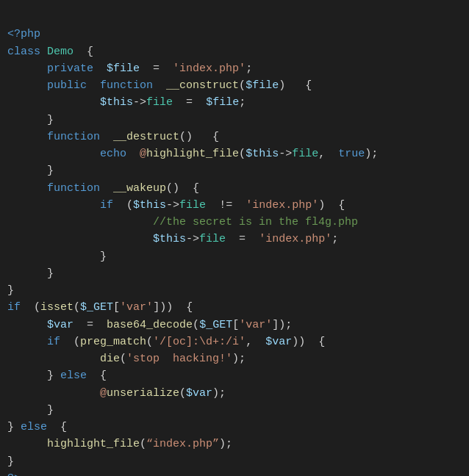  What do you see at coordinates (150, 325) in the screenshot?
I see `fn-base64: base64_decode` at bounding box center [150, 325].